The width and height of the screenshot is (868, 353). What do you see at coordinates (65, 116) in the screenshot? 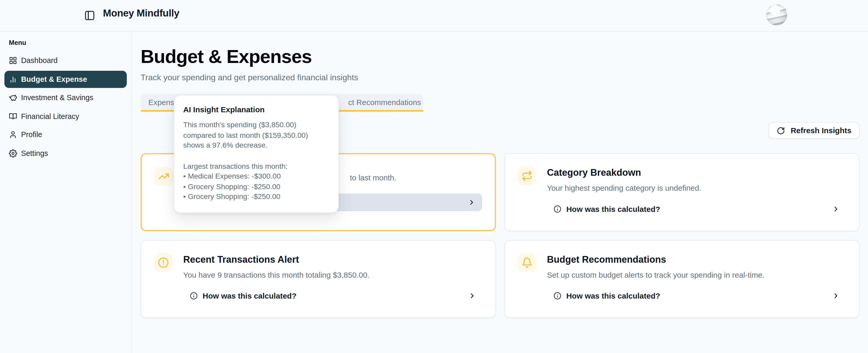
I see `sidebar-item-financial-literacy: Financial Literacy` at bounding box center [65, 116].